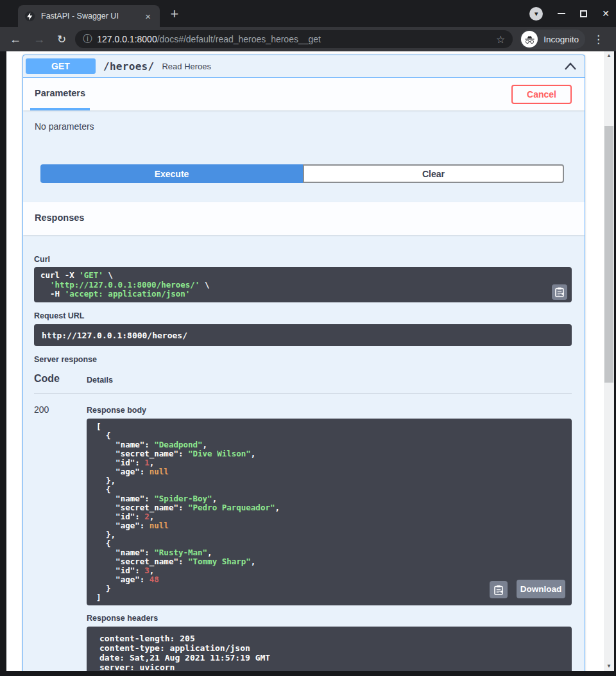 The image size is (616, 676). I want to click on parameters-body: No parameters Execute Clear, so click(304, 157).